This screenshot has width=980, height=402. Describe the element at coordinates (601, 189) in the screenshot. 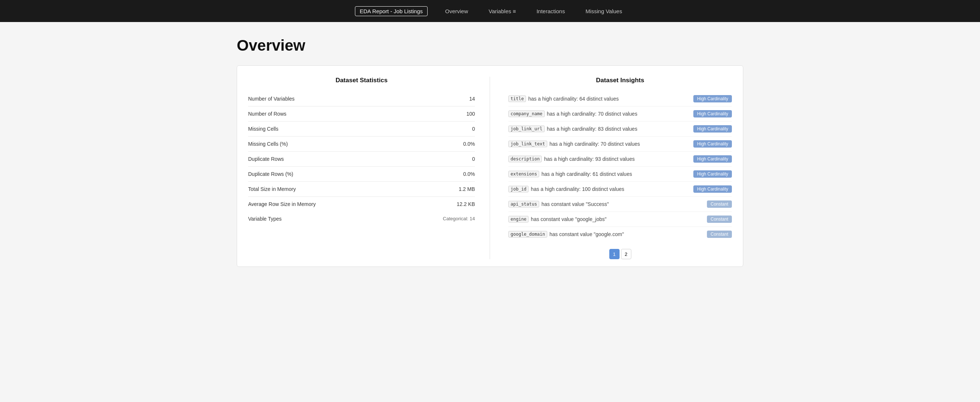

I see `insight-left: job_id has a high cardinality: 100 disti…` at that location.